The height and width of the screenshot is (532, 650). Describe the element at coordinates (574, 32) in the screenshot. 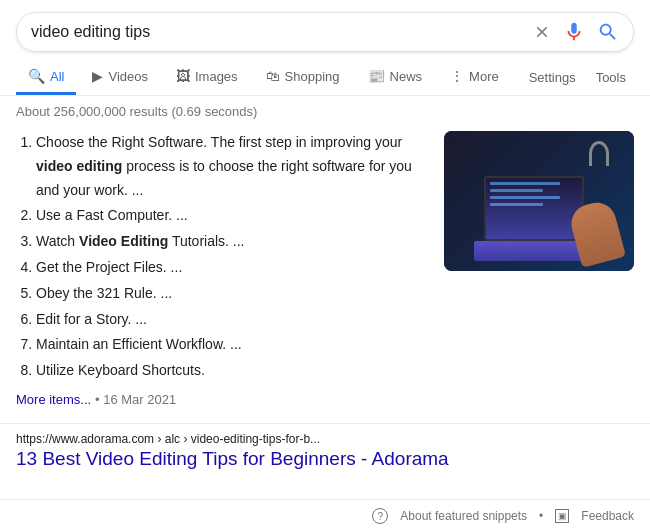

I see `voice-search-icon` at that location.